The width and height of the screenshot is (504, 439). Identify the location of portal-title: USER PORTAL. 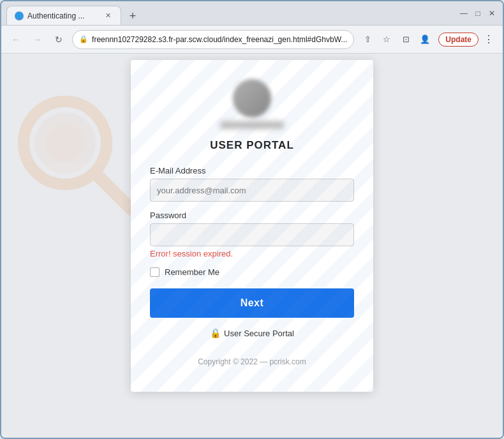
(252, 145).